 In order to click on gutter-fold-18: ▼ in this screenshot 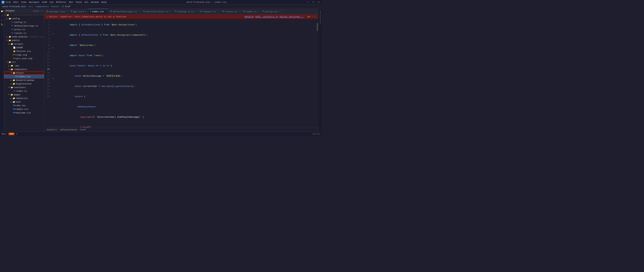, I will do `click(53, 79)`.